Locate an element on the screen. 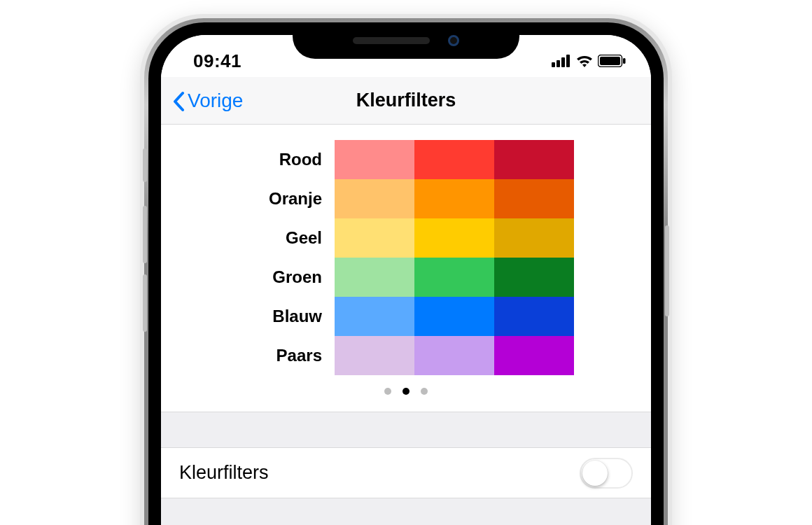 Image resolution: width=812 pixels, height=525 pixels. content-below is located at coordinates (406, 512).